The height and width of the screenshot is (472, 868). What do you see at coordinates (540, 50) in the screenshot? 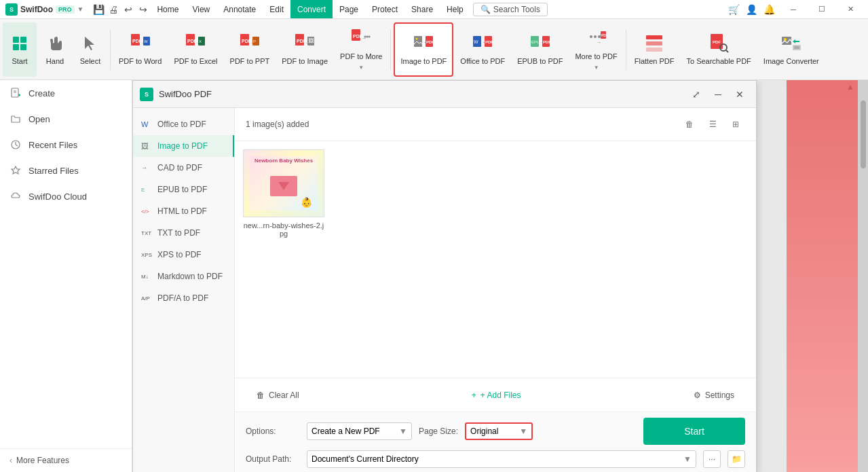
I see `toolbar-epub-to-pdf: EPUB → PDF EPUB to PDF` at bounding box center [540, 50].